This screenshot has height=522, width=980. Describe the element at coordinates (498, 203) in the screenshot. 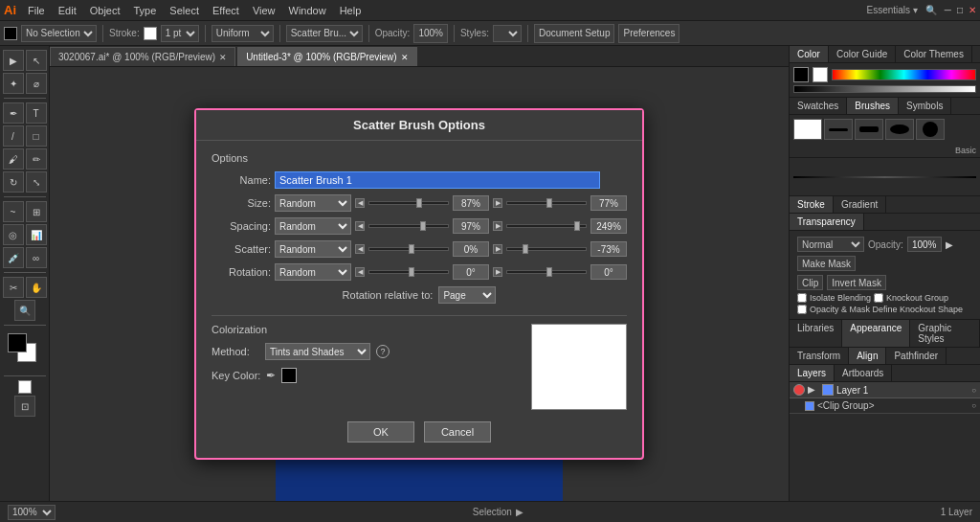

I see `size-right-arrow: ▶` at that location.